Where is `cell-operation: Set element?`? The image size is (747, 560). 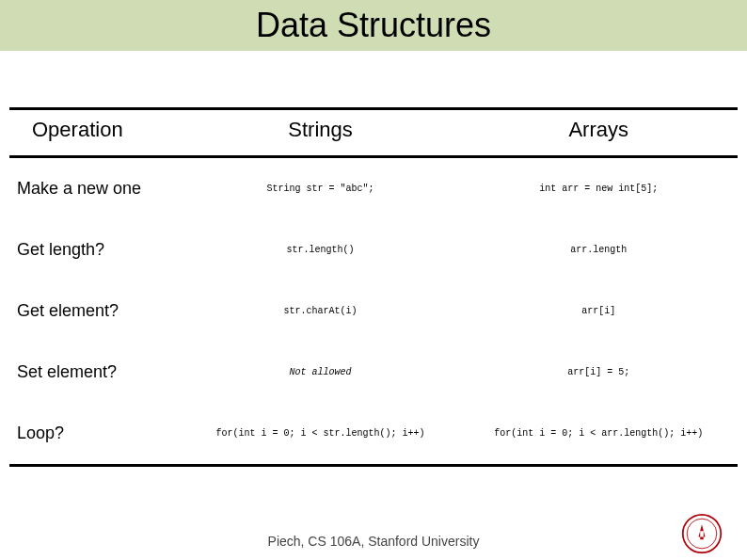 cell-operation: Set element? is located at coordinates (96, 373).